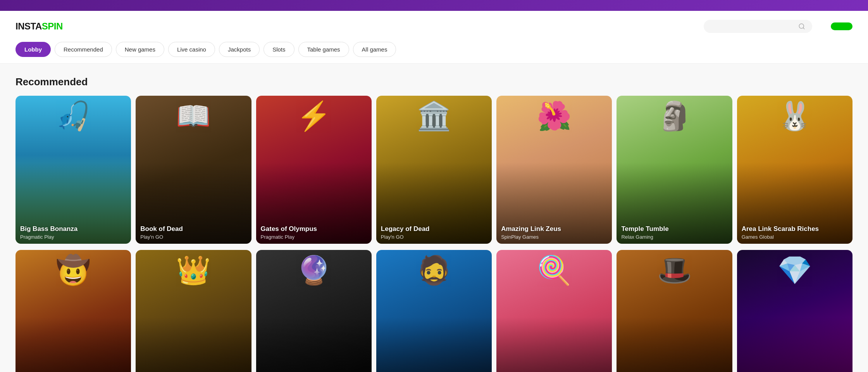  What do you see at coordinates (279, 50) in the screenshot?
I see `tab-slots: Slots` at bounding box center [279, 50].